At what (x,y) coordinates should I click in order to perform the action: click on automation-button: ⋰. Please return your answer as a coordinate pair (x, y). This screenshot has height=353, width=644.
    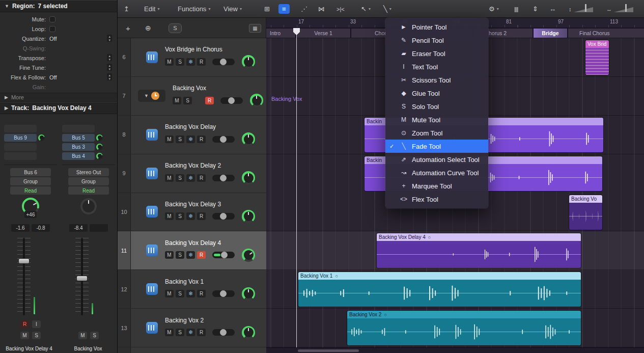
    Looking at the image, I should click on (304, 9).